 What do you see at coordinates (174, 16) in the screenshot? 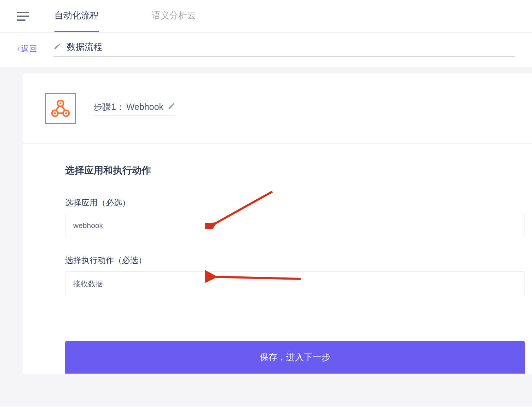
I see `tab-label: 语义分析云` at bounding box center [174, 16].